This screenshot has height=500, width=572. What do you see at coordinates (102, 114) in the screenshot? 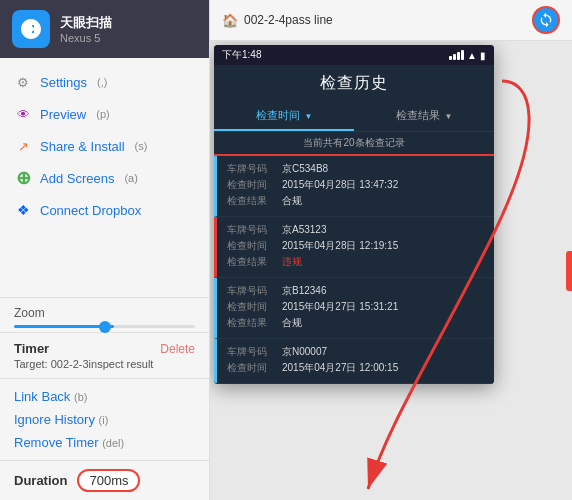
I see `preview-shortcut: (p)` at bounding box center [102, 114].